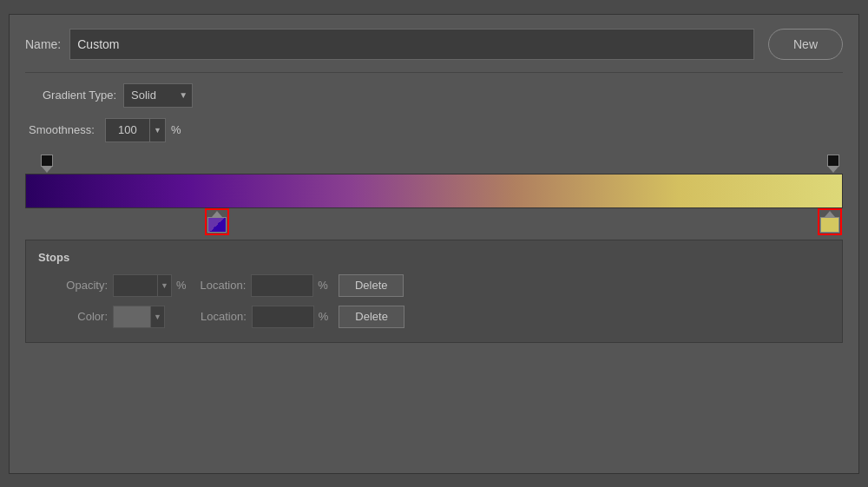 Image resolution: width=868 pixels, height=487 pixels. I want to click on name-label: Name:, so click(43, 44).